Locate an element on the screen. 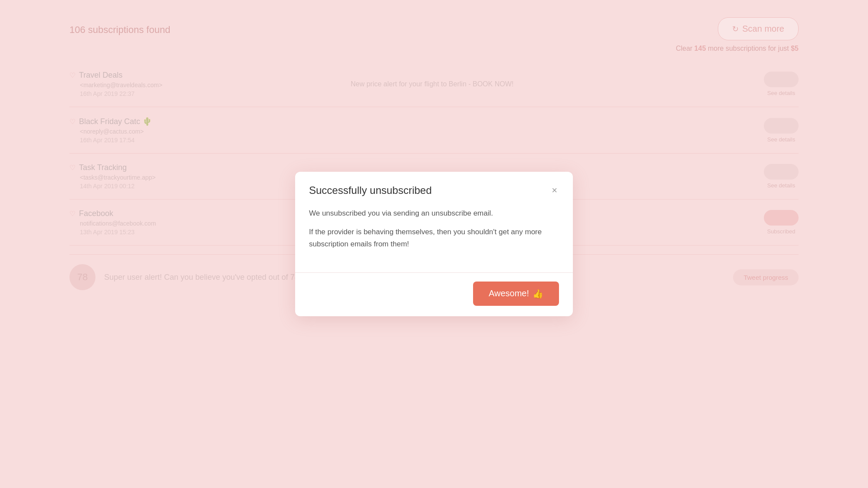 The image size is (868, 488). modal-header: Successfully unsubscribed × is located at coordinates (434, 189).